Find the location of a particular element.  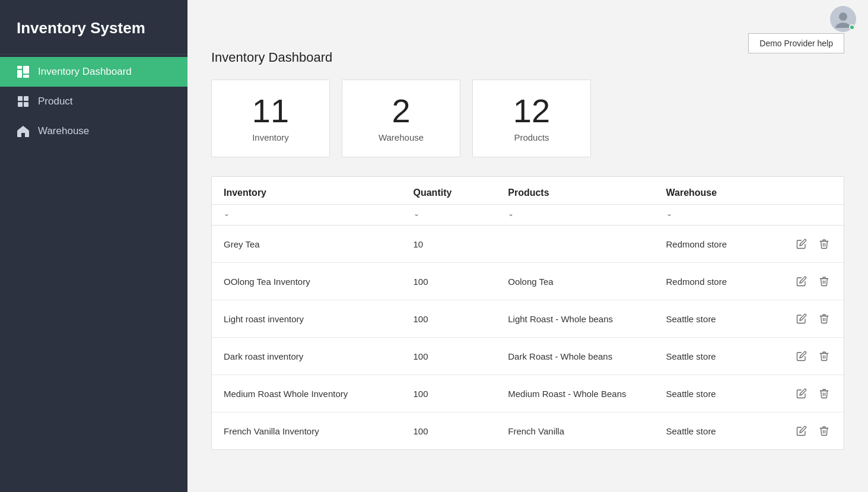

stat-card-warehouse: 2 Warehouse is located at coordinates (401, 119).